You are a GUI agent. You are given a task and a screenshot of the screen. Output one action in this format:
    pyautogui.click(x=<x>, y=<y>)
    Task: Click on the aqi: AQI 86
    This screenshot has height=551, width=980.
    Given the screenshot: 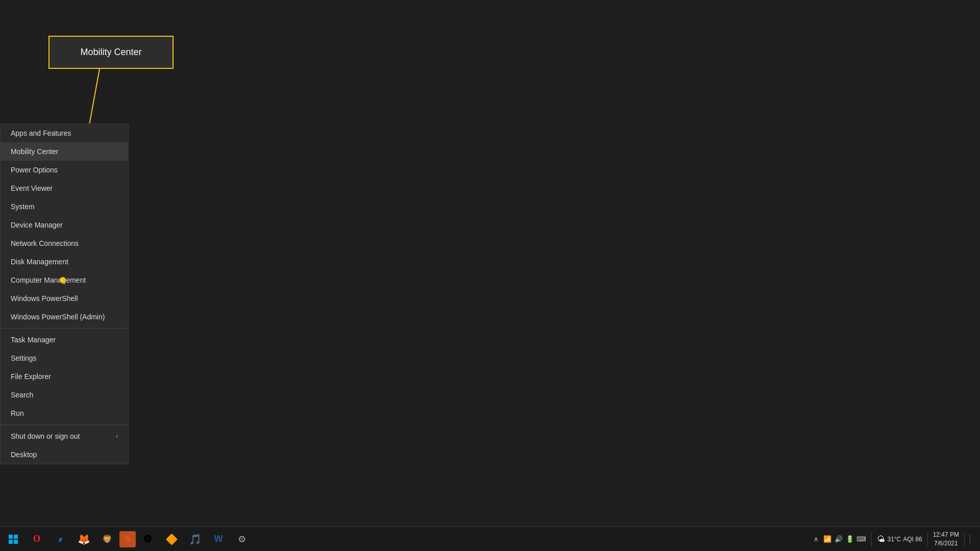 What is the action you would take?
    pyautogui.click(x=913, y=539)
    